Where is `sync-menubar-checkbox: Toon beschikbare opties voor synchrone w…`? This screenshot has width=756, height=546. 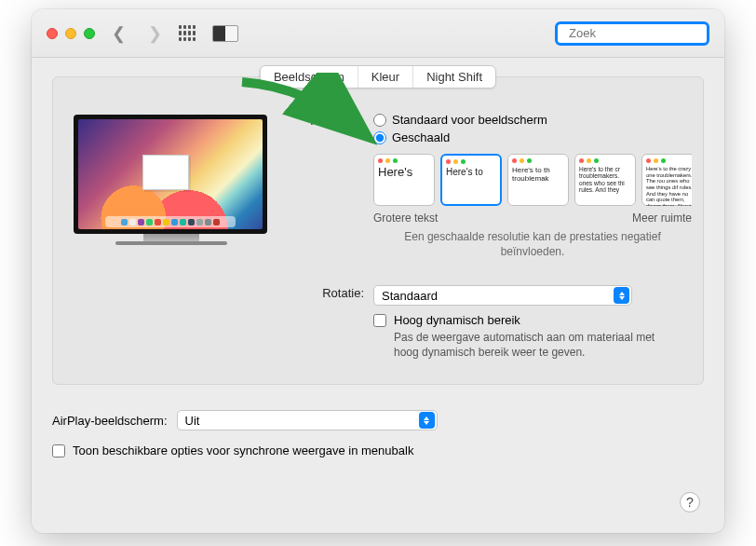
sync-menubar-checkbox: Toon beschikbare opties voor synchrone w… is located at coordinates (378, 451).